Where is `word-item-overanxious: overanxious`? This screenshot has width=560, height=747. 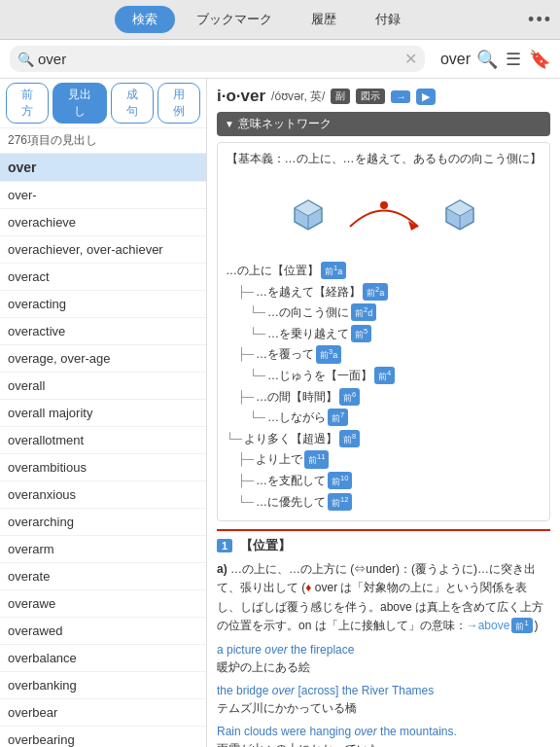 word-item-overanxious: overanxious is located at coordinates (103, 495).